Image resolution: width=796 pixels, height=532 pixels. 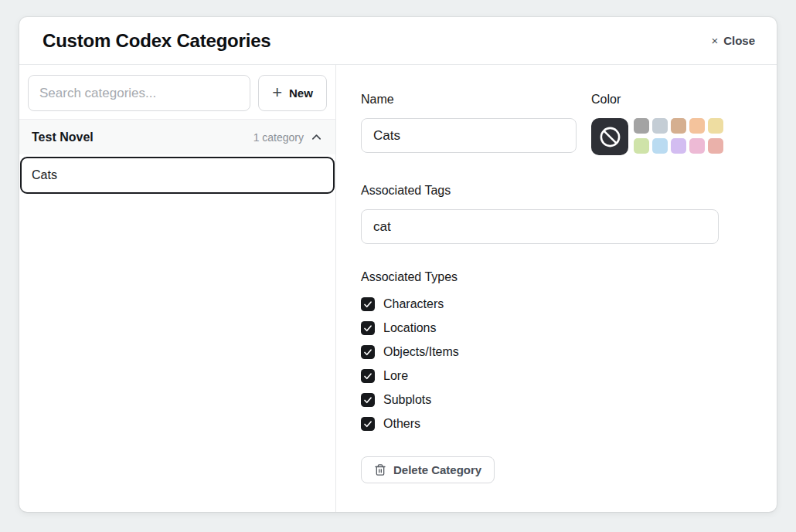 What do you see at coordinates (317, 137) in the screenshot?
I see `chevron-up-icon` at bounding box center [317, 137].